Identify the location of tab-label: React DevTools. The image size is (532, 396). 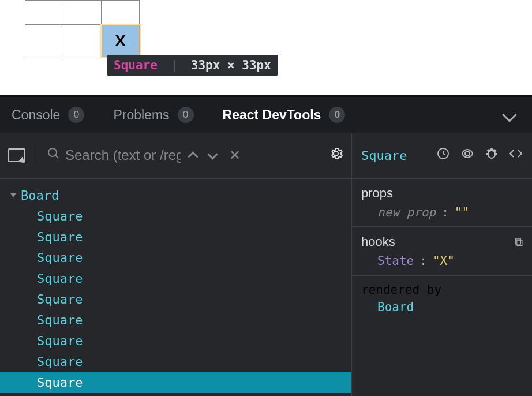
(272, 115).